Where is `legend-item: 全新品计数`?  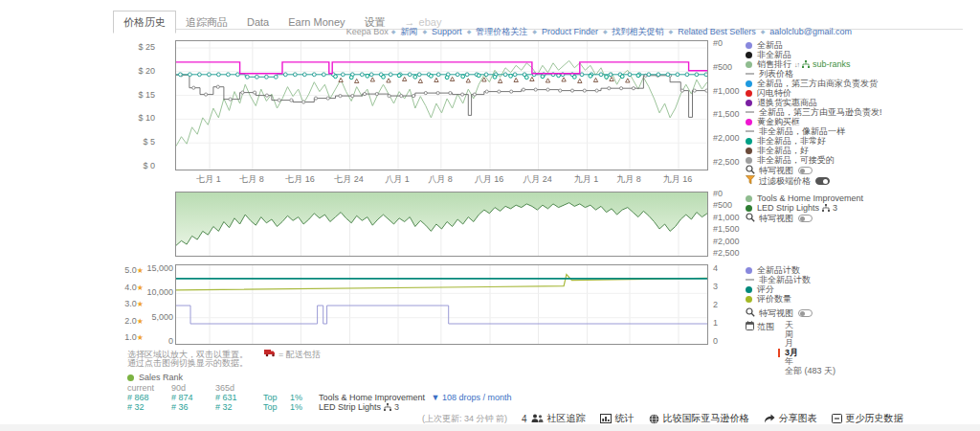 legend-item: 全新品计数 is located at coordinates (861, 270).